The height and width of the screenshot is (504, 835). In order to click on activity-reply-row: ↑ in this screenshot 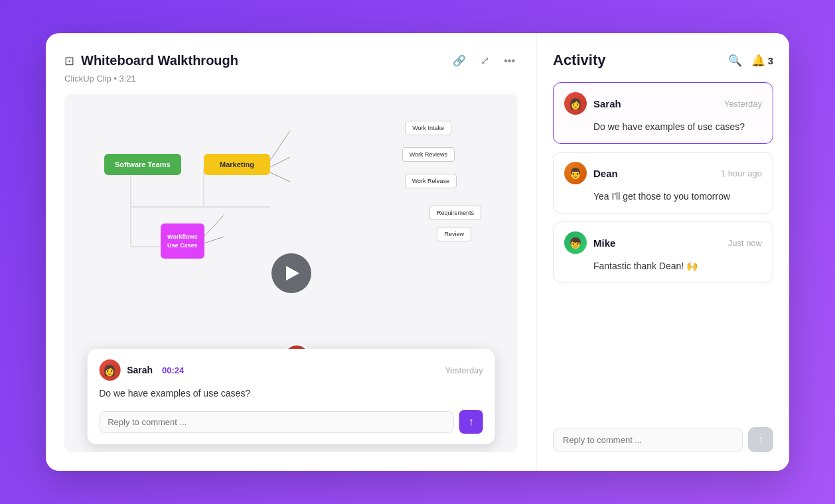, I will do `click(663, 440)`.